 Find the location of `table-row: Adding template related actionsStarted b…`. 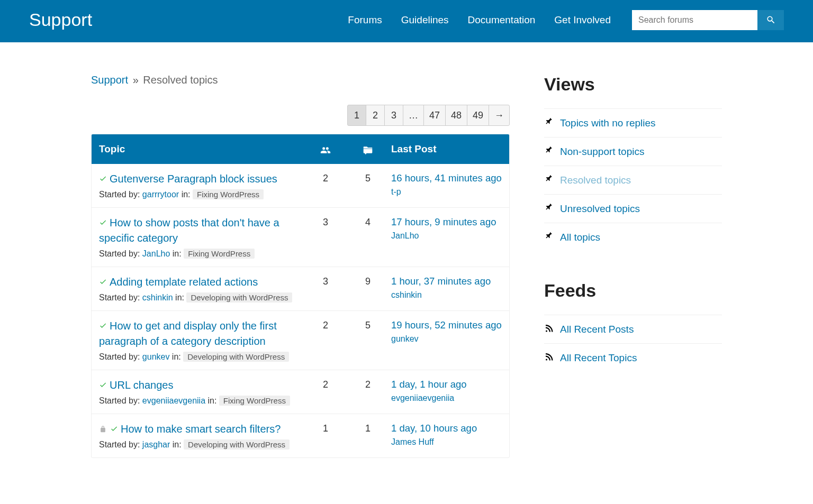

table-row: Adding template related actionsStarted b… is located at coordinates (301, 289).